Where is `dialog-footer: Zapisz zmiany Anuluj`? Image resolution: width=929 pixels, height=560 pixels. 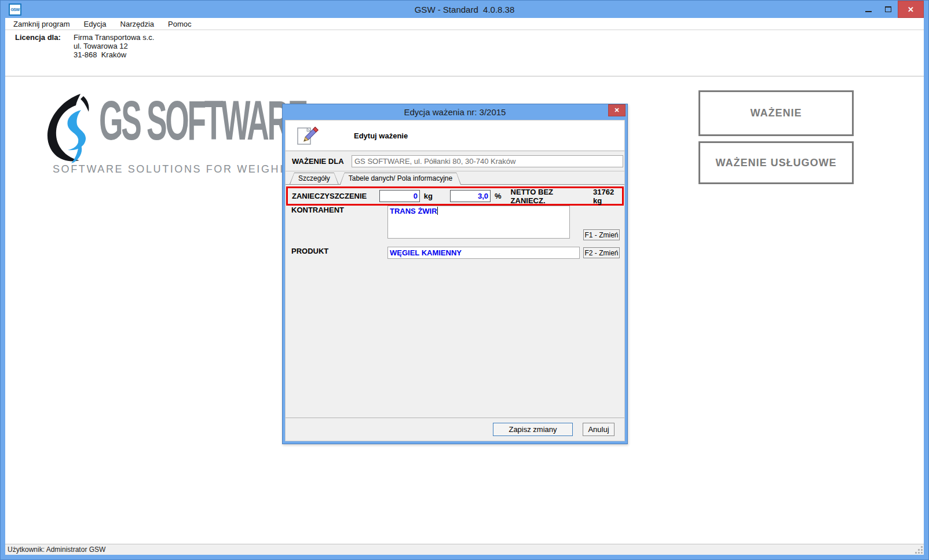 dialog-footer: Zapisz zmiany Anuluj is located at coordinates (455, 429).